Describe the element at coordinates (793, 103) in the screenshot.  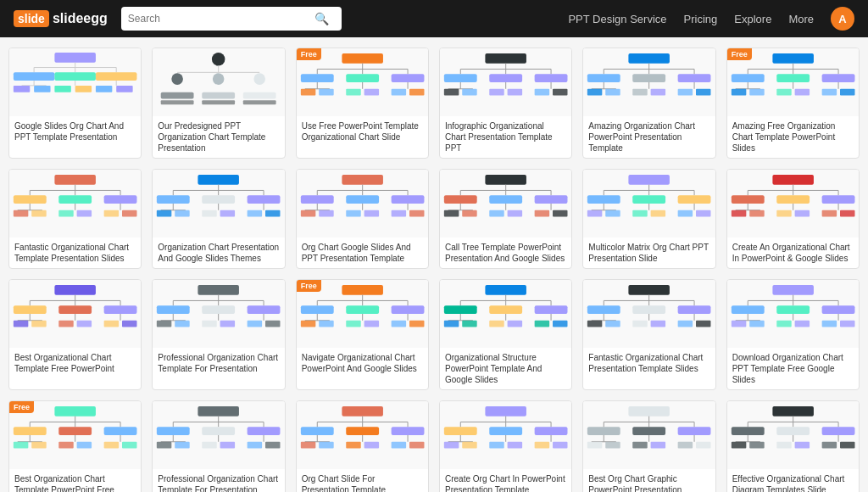
I see `template-card: Free Amazing Free Organization Chart Tem…` at that location.